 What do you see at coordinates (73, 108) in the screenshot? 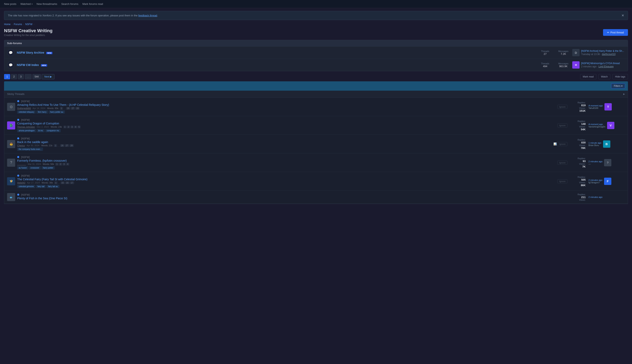
I see `thread-page-1-27: 27` at bounding box center [73, 108].